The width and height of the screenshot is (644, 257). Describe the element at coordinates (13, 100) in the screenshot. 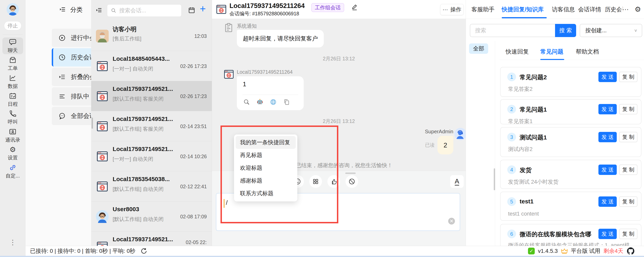

I see `rail-item-schedule: 日程` at that location.